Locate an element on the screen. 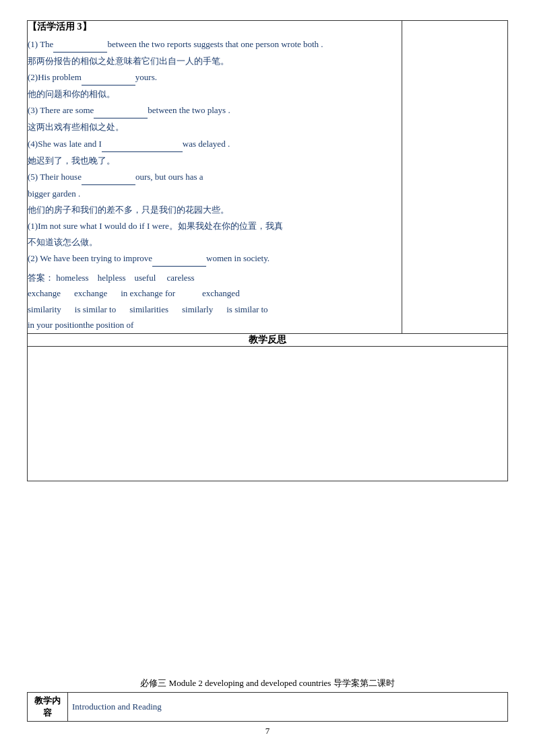  subject-content: Introduction and Reading is located at coordinates (288, 707).